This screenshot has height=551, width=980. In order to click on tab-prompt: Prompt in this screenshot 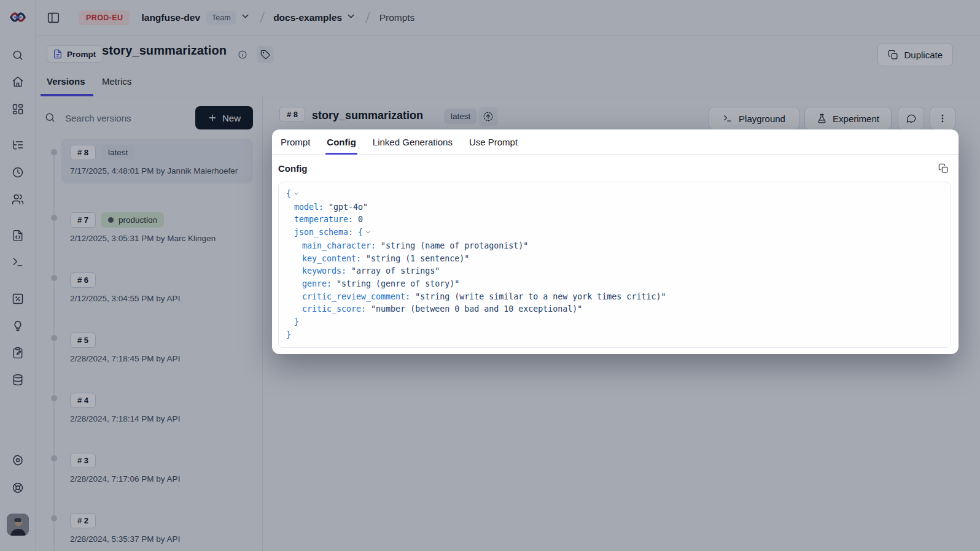, I will do `click(295, 142)`.